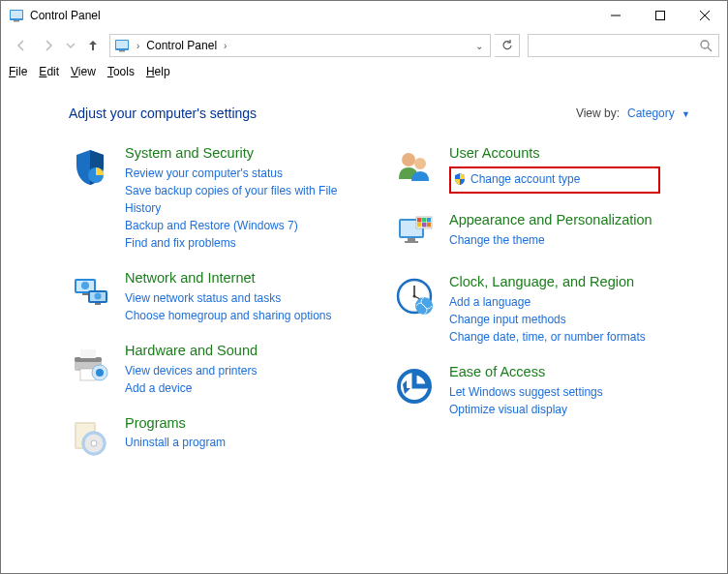  I want to click on recent-dropdown, so click(71, 45).